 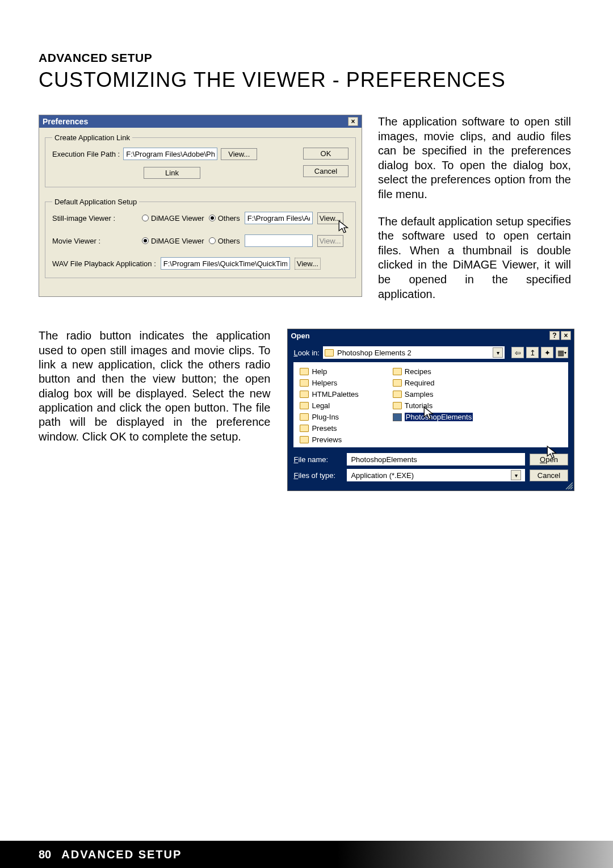 What do you see at coordinates (225, 263) in the screenshot?
I see `wav-path-input` at bounding box center [225, 263].